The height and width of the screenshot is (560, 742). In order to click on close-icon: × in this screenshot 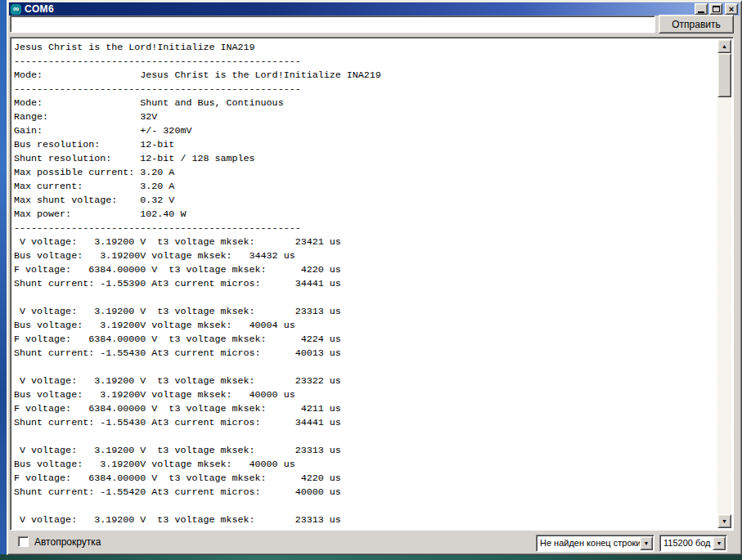, I will do `click(731, 9)`.